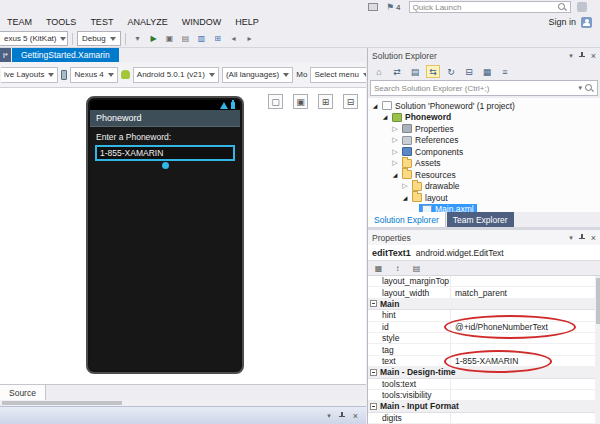  Describe the element at coordinates (378, 268) in the screenshot. I see `categorized-icon: ▦` at that location.